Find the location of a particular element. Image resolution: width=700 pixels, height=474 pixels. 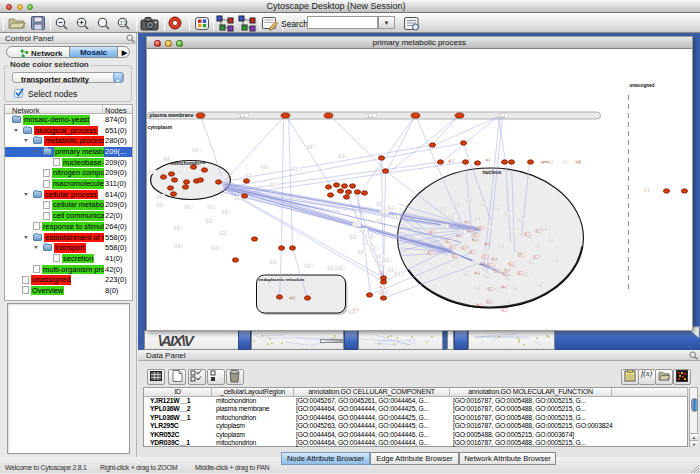

svg-text: plasma membrane is located at coordinates (171, 115).